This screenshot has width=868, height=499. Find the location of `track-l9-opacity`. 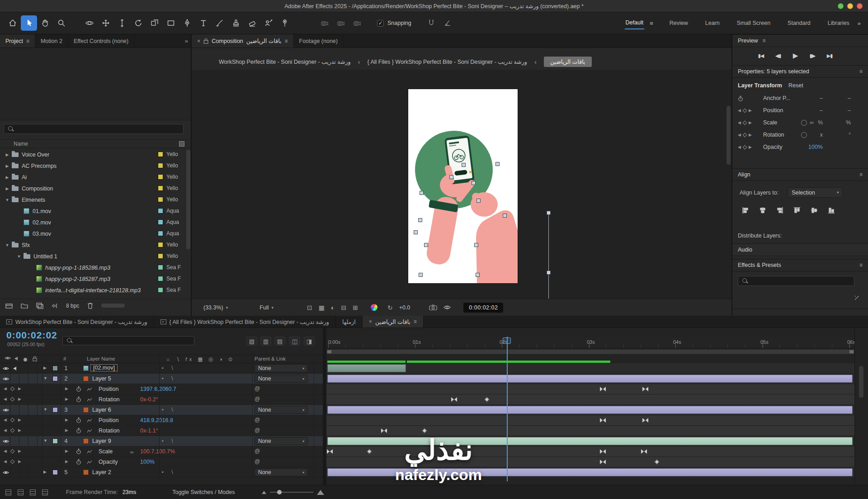

track-l9-opacity is located at coordinates (590, 462).